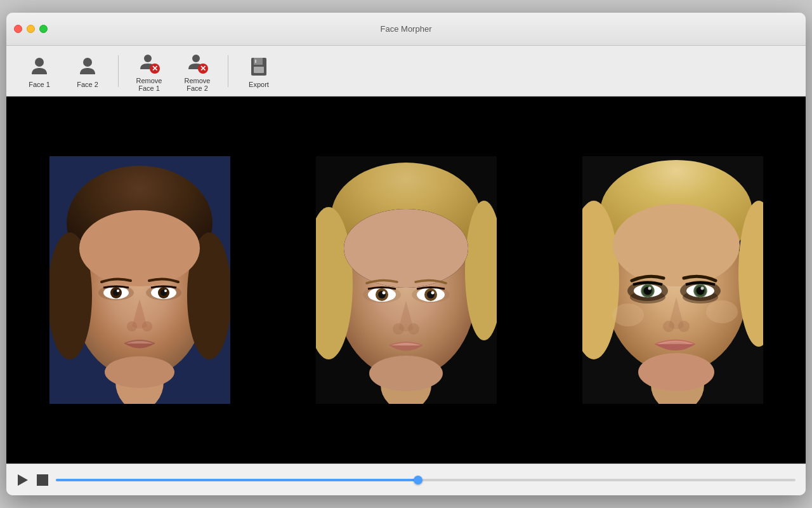 The image size is (812, 508). I want to click on close-button, so click(18, 29).